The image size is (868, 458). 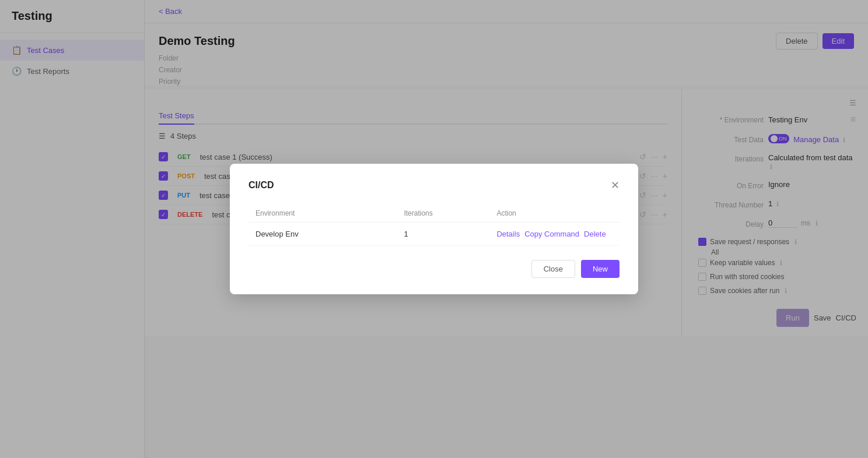 What do you see at coordinates (508, 234) in the screenshot?
I see `details-link: Details` at bounding box center [508, 234].